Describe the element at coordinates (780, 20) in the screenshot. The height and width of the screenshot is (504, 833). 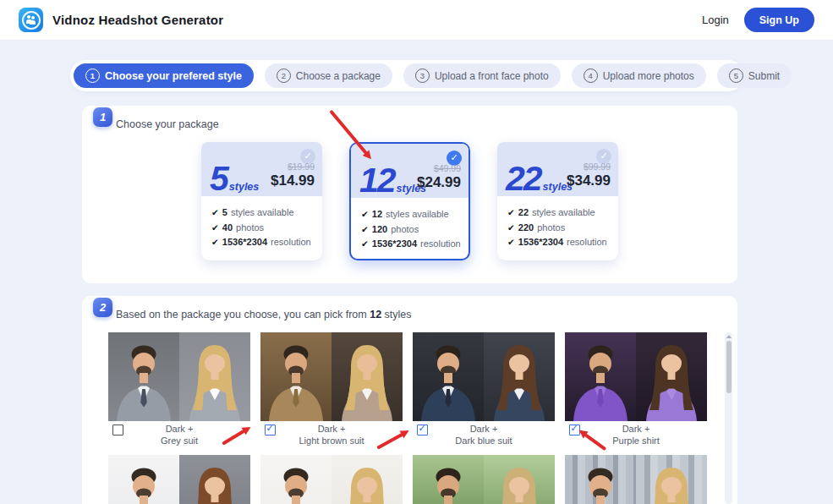
I see `signup-button: Sign Up` at that location.